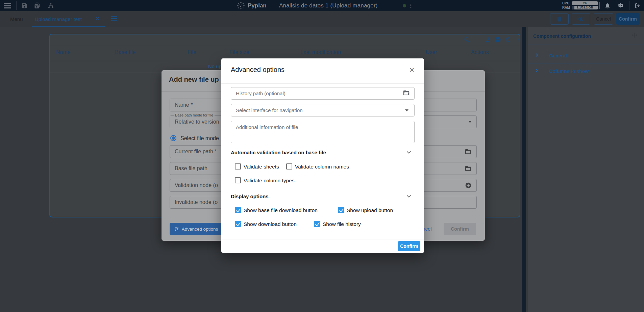  What do you see at coordinates (257, 70) in the screenshot?
I see `advanced-options-title: Advanced options` at bounding box center [257, 70].